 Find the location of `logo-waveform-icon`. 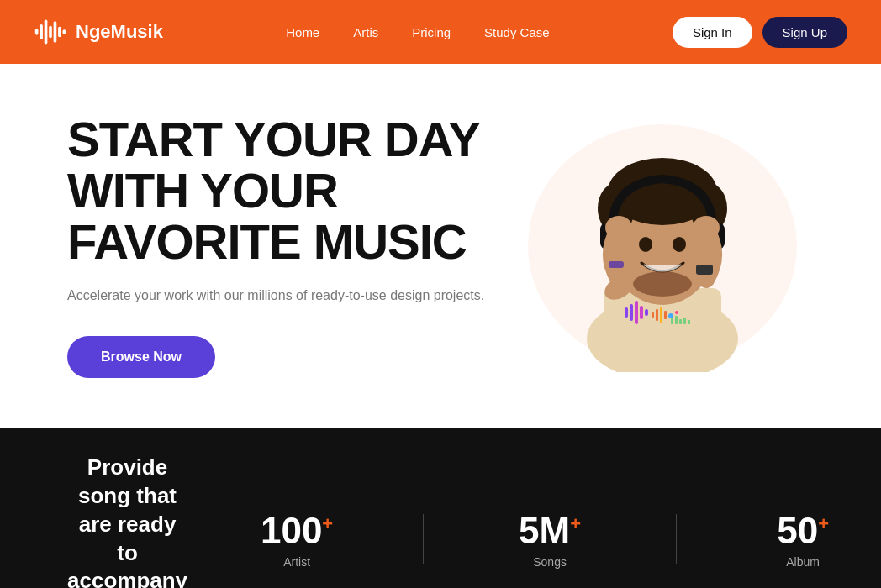

logo-waveform-icon is located at coordinates (50, 32).